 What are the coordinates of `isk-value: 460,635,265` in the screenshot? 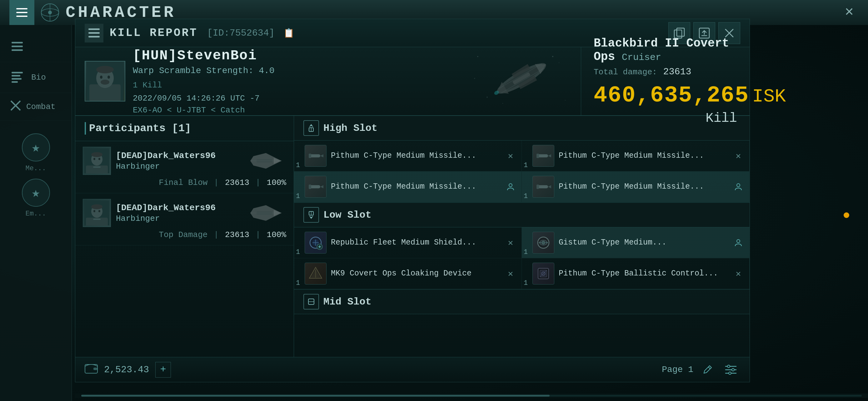 It's located at (671, 96).